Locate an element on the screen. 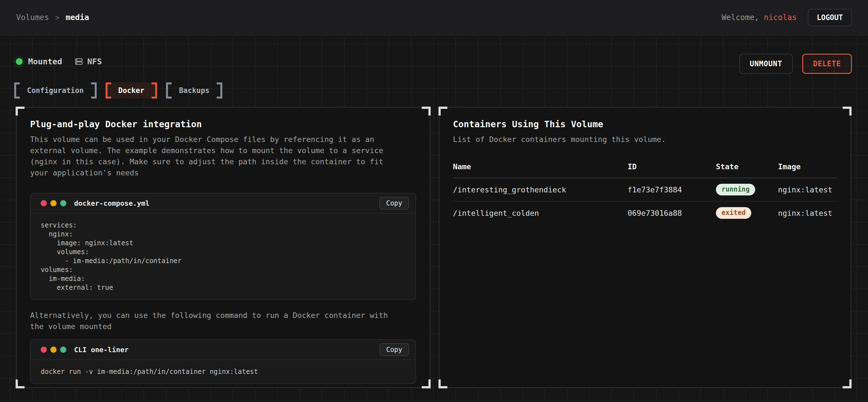  topbar-right: Welcome, nicolas LOGOUT is located at coordinates (786, 18).